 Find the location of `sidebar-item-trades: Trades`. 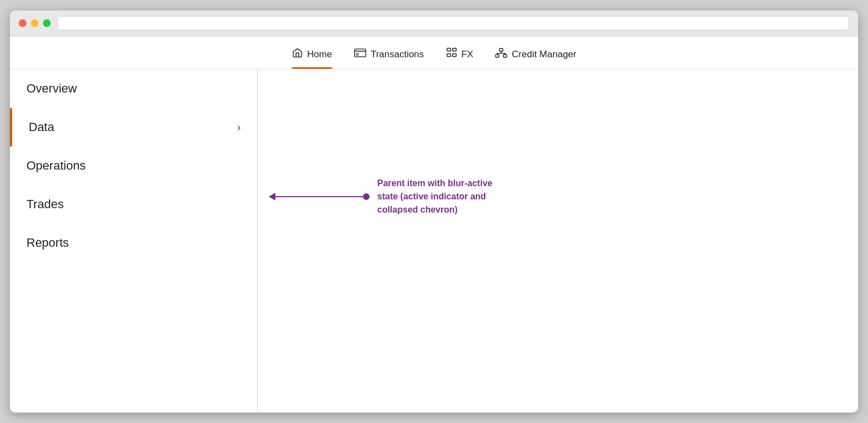

sidebar-item-trades: Trades is located at coordinates (133, 204).